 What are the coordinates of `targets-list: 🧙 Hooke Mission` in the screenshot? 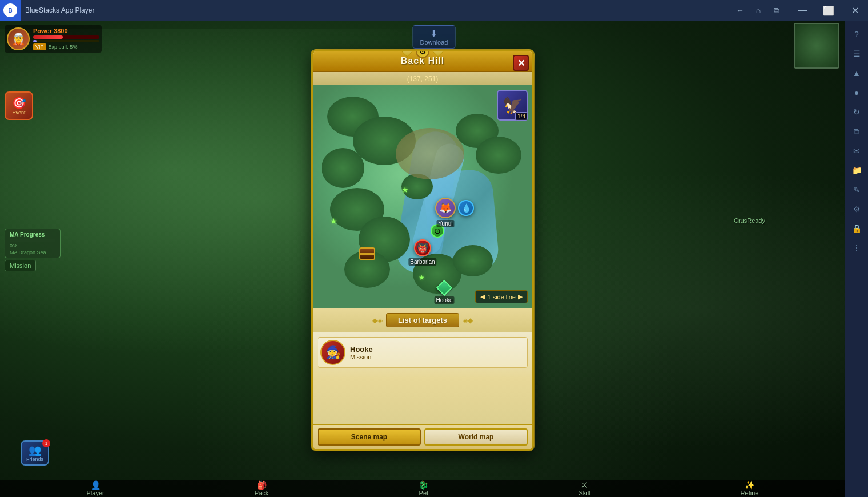 It's located at (423, 355).